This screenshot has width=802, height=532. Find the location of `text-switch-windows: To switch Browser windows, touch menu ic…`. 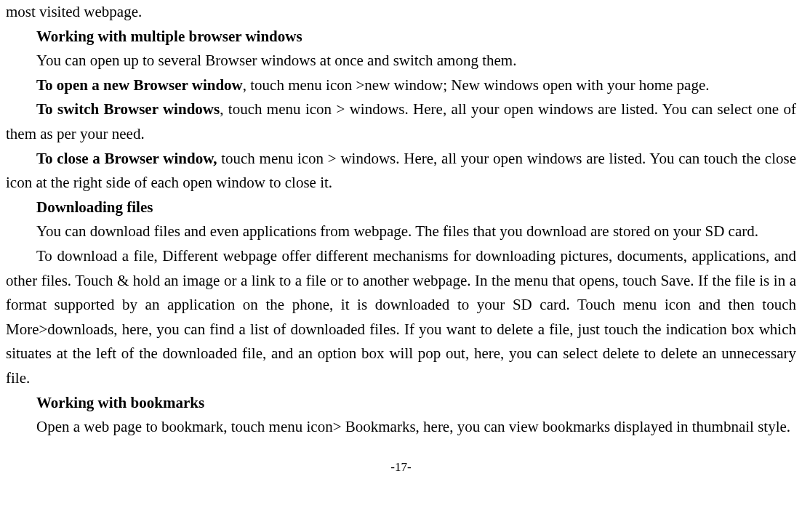

text-switch-windows: To switch Browser windows, touch menu ic… is located at coordinates (401, 122).